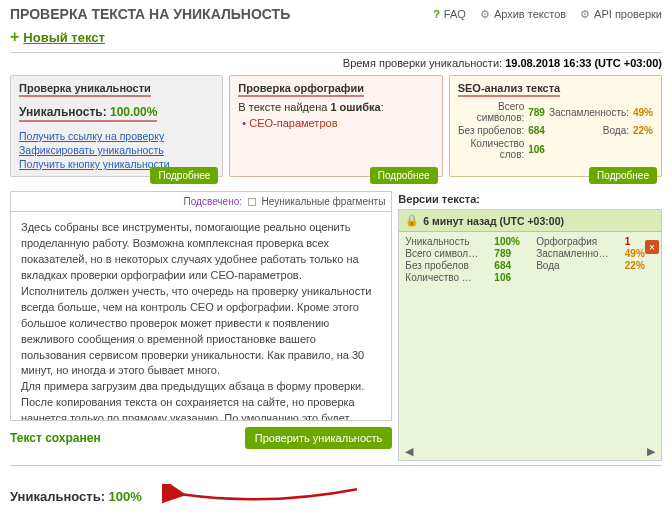 The height and width of the screenshot is (524, 672). I want to click on orfo-error-item: • СЕО-параметров, so click(338, 123).